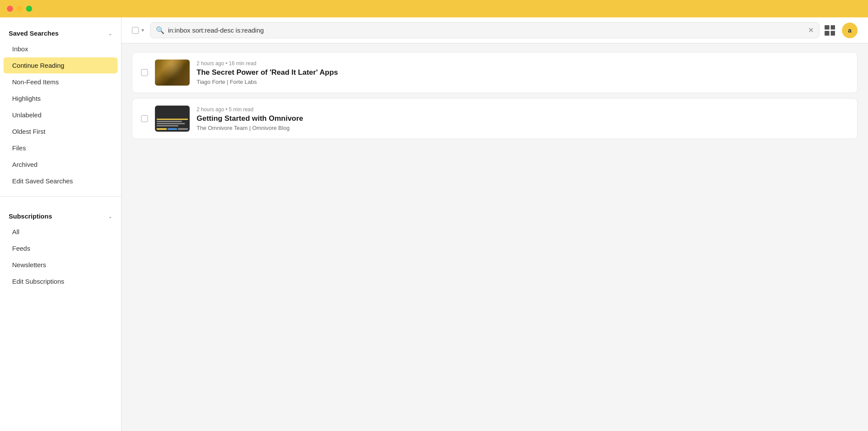  I want to click on sidebar-item-label: Files, so click(19, 148).